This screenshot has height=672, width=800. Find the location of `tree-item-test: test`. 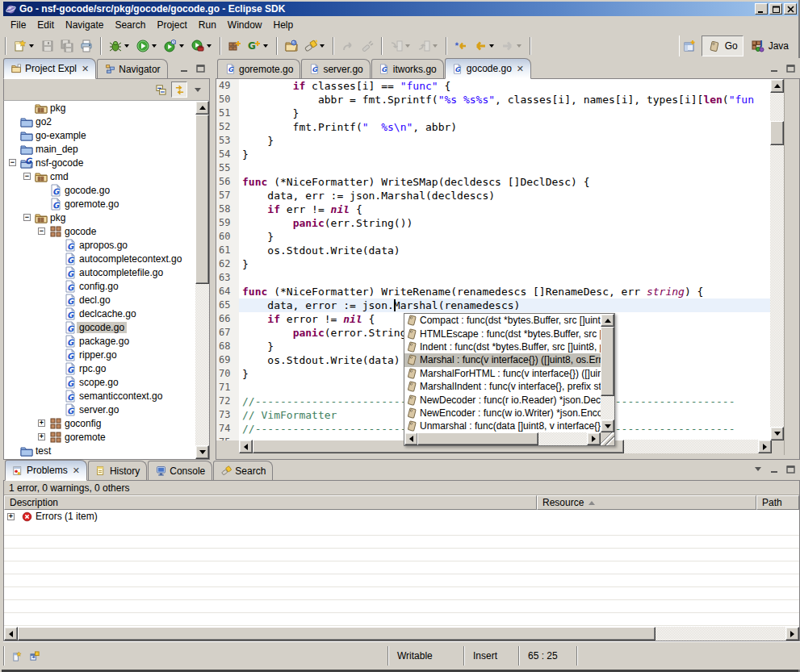

tree-item-test: test is located at coordinates (100, 450).